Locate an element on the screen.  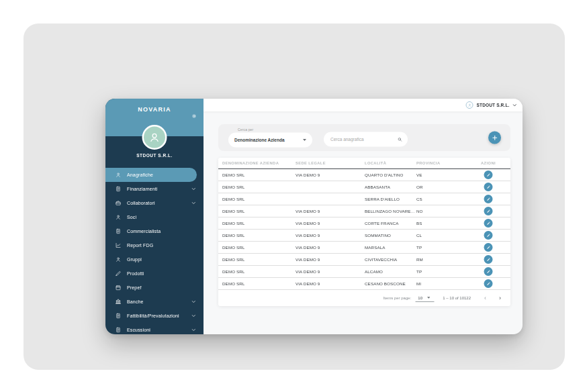
plus-icon is located at coordinates (494, 138).